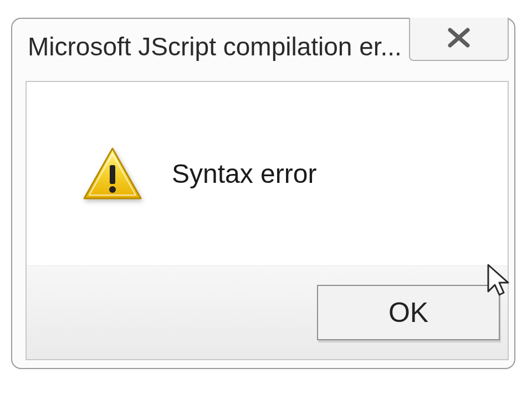 Image resolution: width=532 pixels, height=399 pixels. Describe the element at coordinates (244, 174) in the screenshot. I see `error-message: Syntax error` at that location.